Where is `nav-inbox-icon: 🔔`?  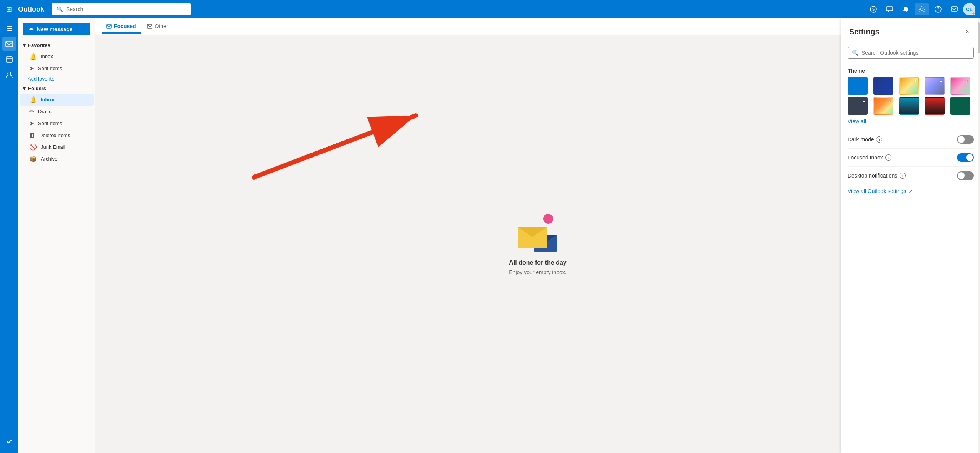
nav-inbox-icon: 🔔 is located at coordinates (33, 99).